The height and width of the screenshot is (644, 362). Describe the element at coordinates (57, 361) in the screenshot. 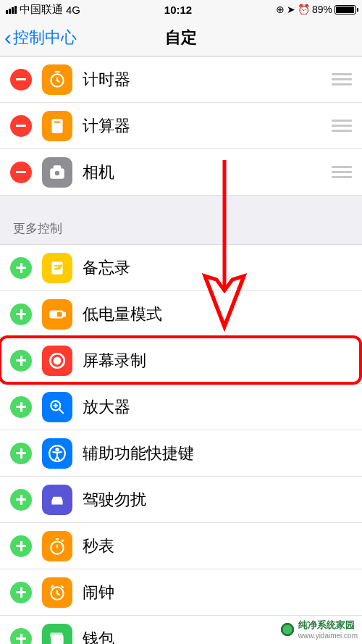

I see `record-icon` at that location.